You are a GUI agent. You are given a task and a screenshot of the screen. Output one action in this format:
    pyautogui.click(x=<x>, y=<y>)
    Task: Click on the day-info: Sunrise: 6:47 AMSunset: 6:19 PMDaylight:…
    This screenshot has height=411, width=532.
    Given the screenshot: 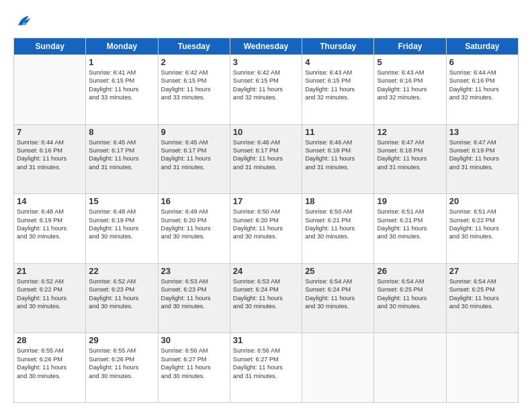 What is the action you would take?
    pyautogui.click(x=482, y=155)
    